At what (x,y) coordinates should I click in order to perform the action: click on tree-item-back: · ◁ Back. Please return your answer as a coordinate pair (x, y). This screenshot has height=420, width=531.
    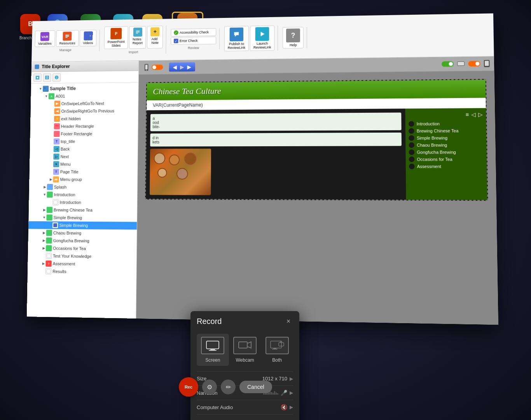
    Looking at the image, I should click on (84, 149).